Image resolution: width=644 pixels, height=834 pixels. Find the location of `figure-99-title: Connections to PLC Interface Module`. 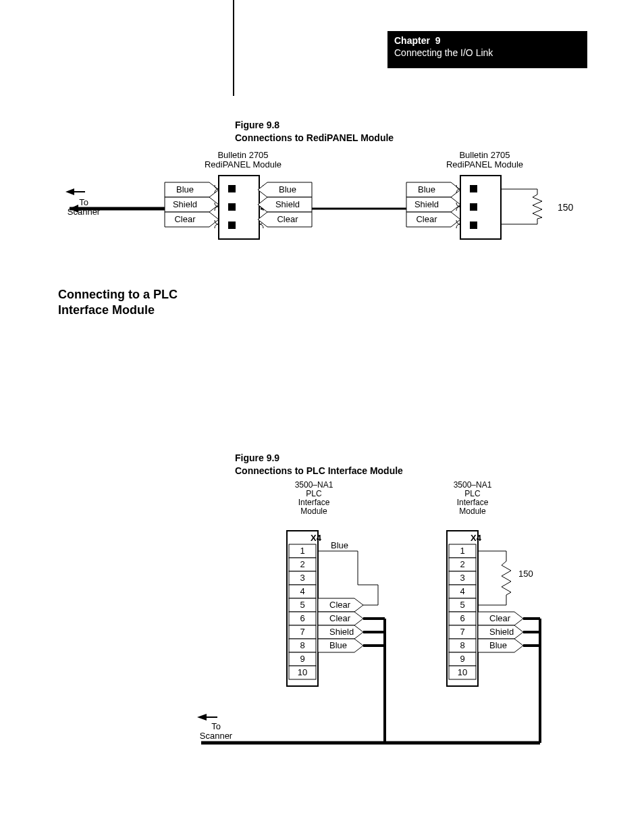

figure-99-title: Connections to PLC Interface Module is located at coordinates (319, 471).